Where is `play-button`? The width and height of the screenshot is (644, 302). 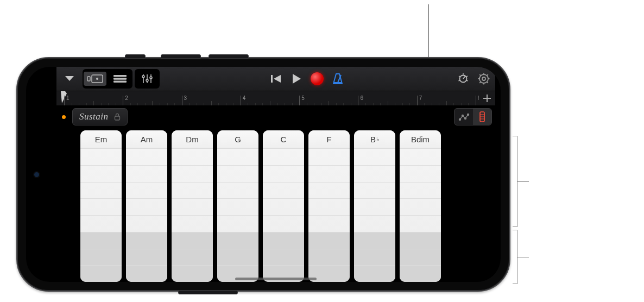 play-button is located at coordinates (296, 79).